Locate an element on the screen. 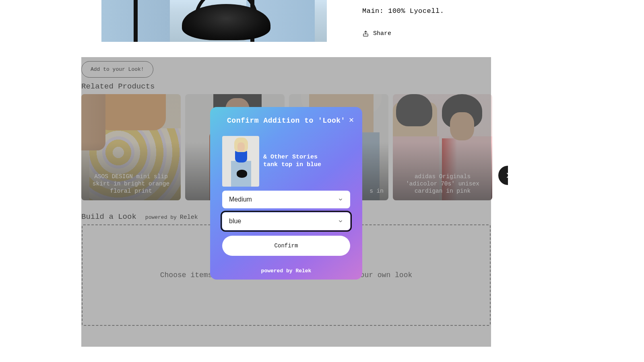 The width and height of the screenshot is (644, 362). confirm-add-modal: Confirm Addition to 'Look' ✕ & Other Sto… is located at coordinates (286, 193).